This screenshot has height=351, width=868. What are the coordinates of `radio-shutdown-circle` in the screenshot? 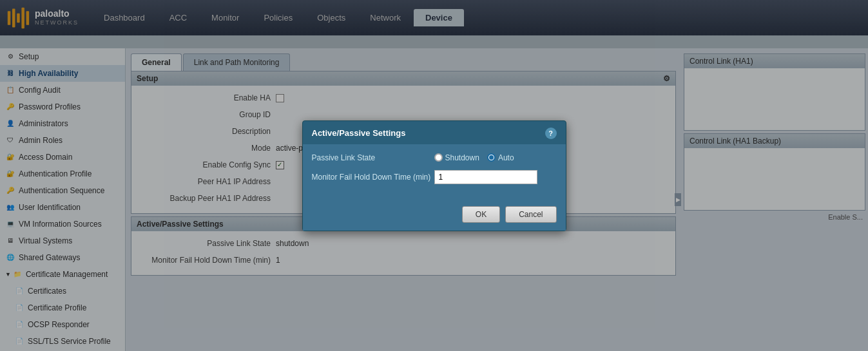 It's located at (438, 157).